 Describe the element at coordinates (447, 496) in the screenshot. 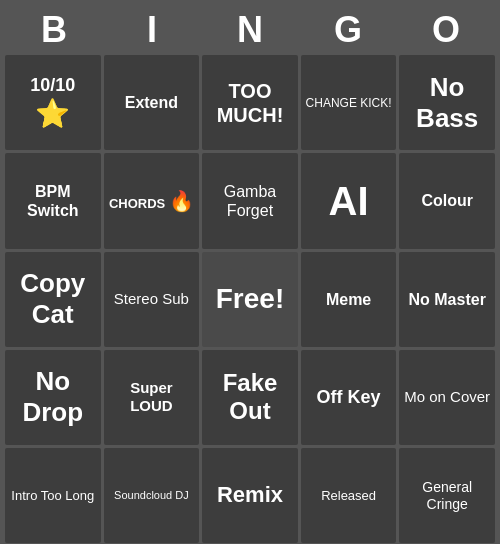

I see `cell-r4c4-text: General Cringe` at that location.